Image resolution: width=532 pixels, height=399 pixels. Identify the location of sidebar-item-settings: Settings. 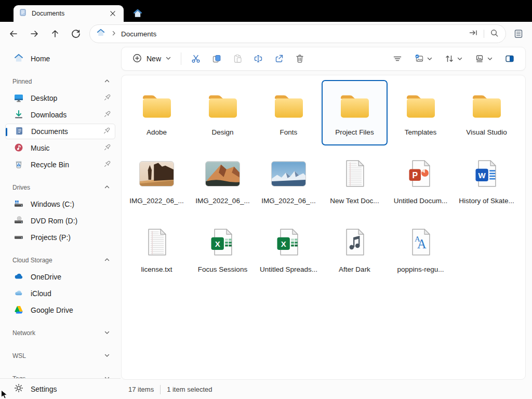
(60, 389).